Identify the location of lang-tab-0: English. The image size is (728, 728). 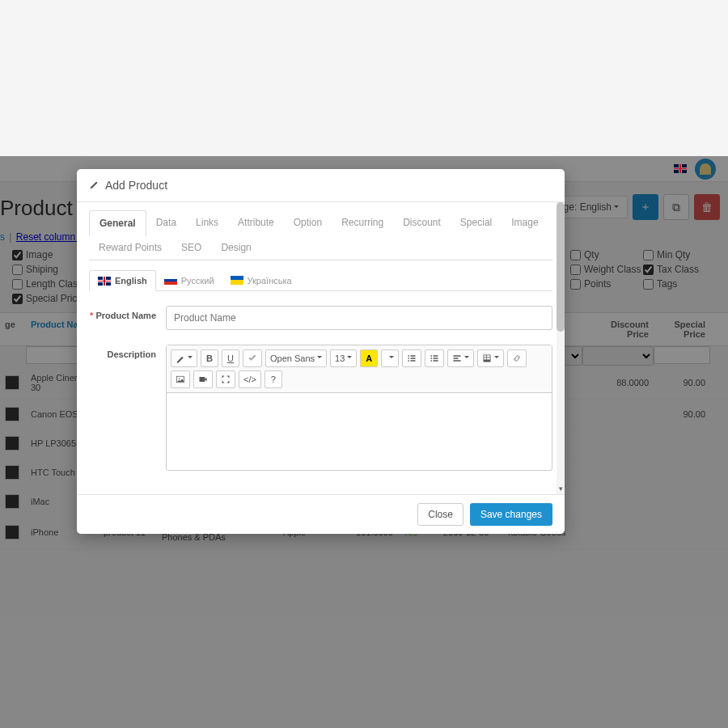
(123, 281).